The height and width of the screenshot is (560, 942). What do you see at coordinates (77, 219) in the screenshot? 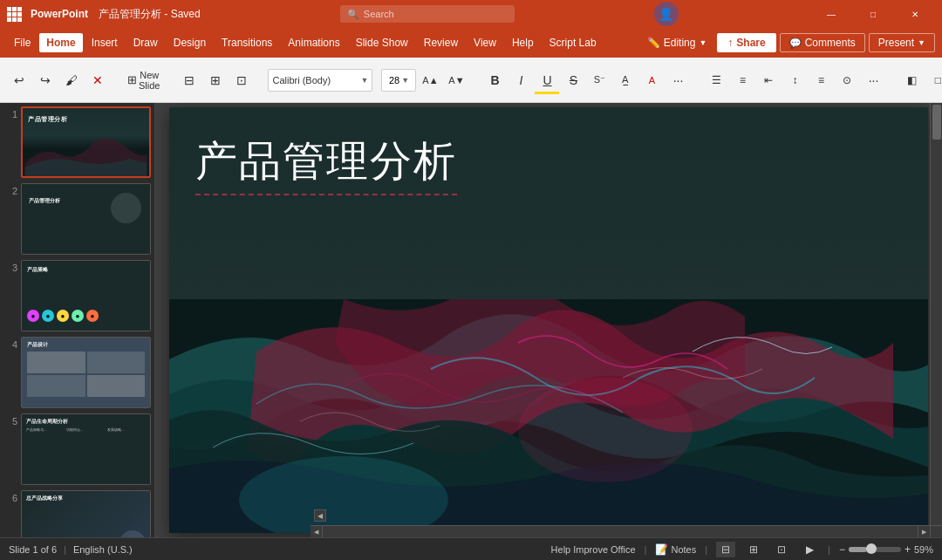
I see `slide-thumbnail-2: 2 产品管理分析` at bounding box center [77, 219].